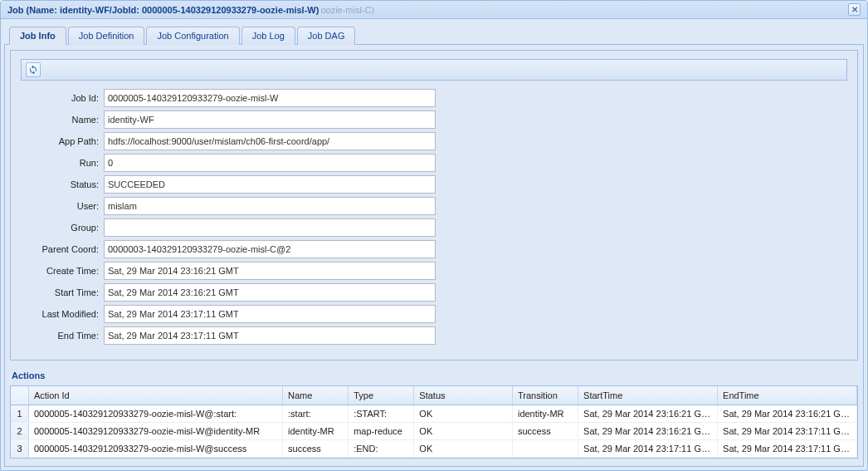 The image size is (868, 471). I want to click on tab-job-log: Job Log, so click(269, 36).